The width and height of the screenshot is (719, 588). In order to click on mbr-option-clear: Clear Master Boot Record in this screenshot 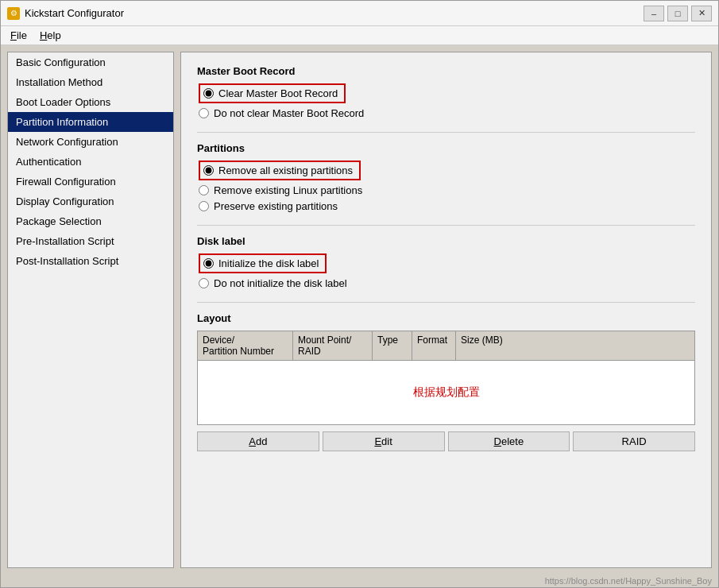, I will do `click(446, 94)`.